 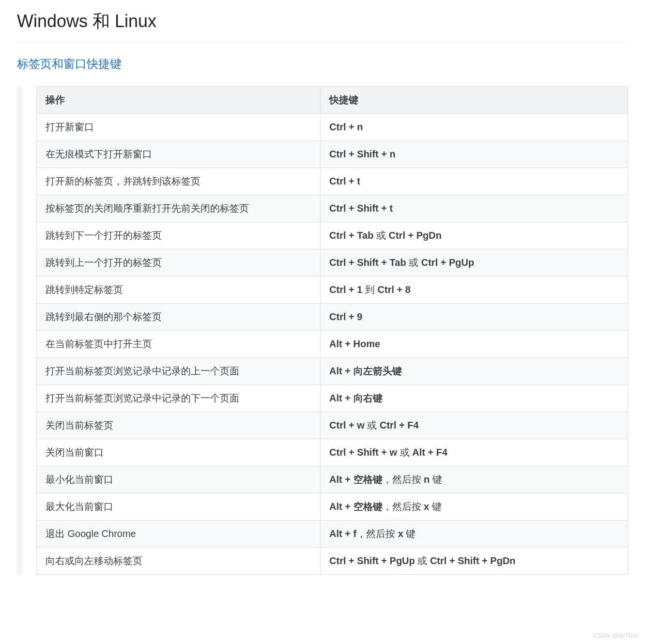 I want to click on shortcut-key: Ctrl + Shift + Tab, so click(x=368, y=262).